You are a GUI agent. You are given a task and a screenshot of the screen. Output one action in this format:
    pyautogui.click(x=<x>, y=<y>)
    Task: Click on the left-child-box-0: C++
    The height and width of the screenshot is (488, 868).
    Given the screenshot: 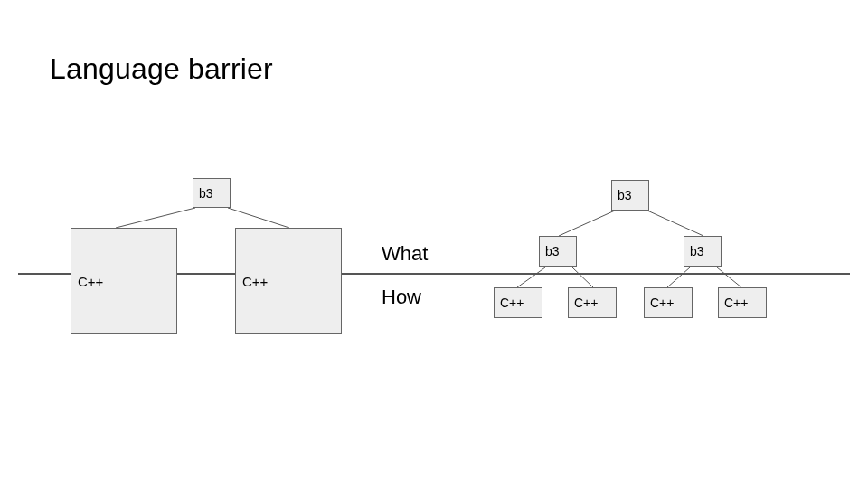 What is the action you would take?
    pyautogui.click(x=124, y=281)
    